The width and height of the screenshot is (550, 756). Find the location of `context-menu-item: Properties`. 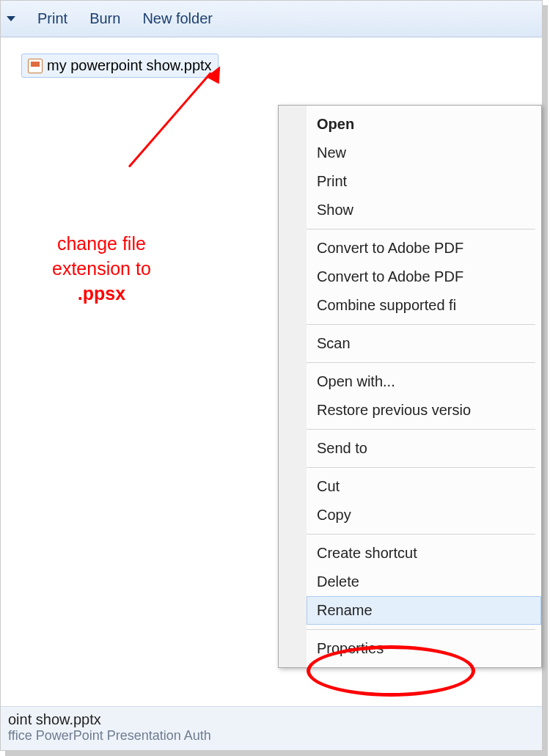

context-menu-item: Properties is located at coordinates (424, 648).